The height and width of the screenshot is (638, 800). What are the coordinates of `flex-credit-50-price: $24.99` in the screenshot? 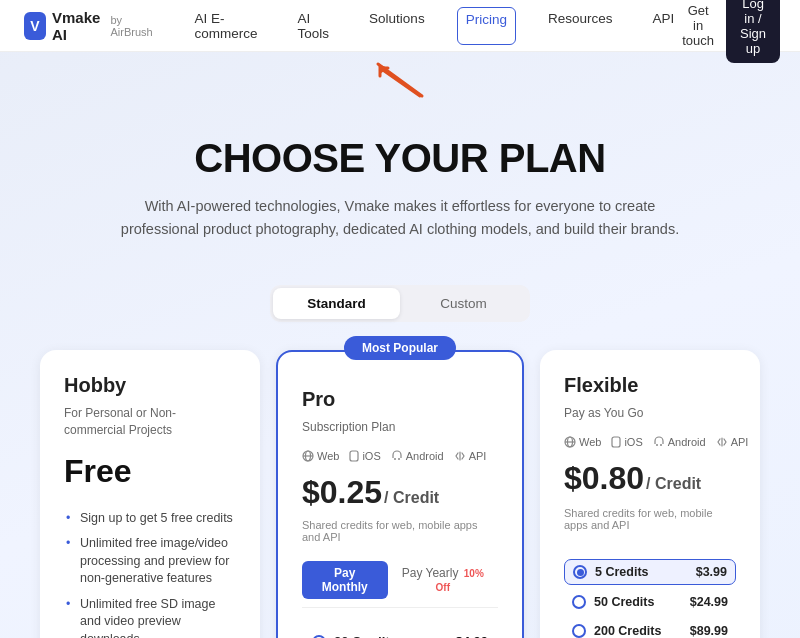 It's located at (709, 602).